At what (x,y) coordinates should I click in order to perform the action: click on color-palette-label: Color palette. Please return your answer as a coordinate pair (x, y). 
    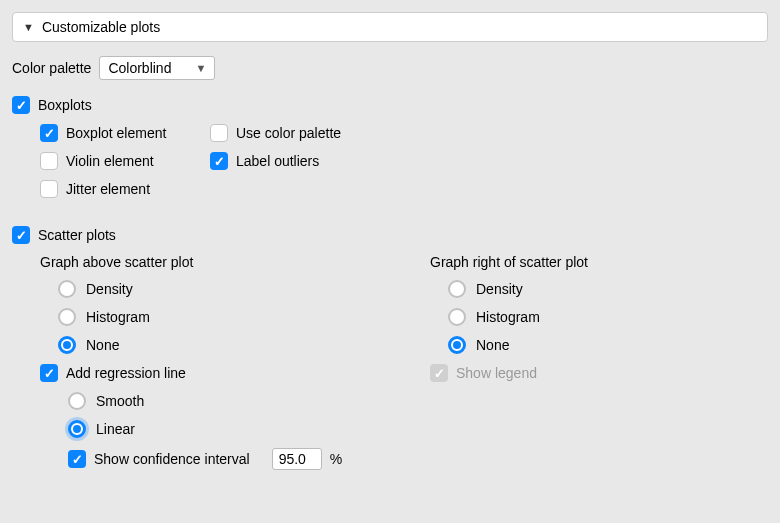
    Looking at the image, I should click on (52, 68).